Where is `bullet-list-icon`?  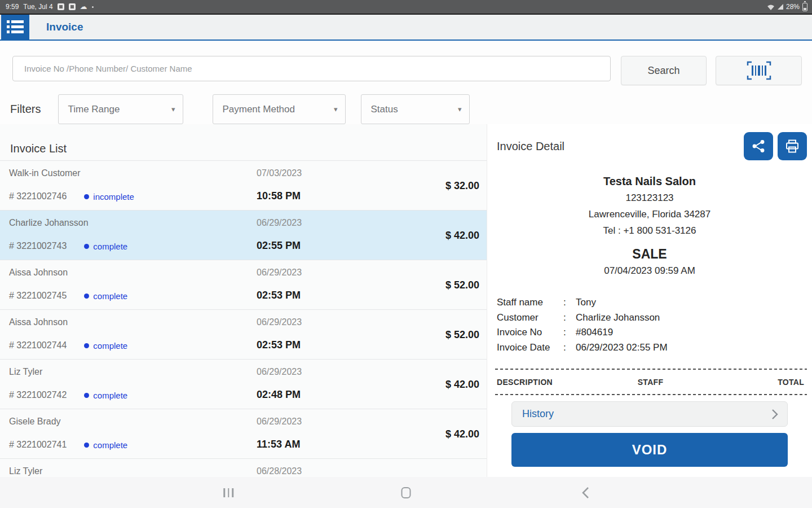 bullet-list-icon is located at coordinates (15, 27).